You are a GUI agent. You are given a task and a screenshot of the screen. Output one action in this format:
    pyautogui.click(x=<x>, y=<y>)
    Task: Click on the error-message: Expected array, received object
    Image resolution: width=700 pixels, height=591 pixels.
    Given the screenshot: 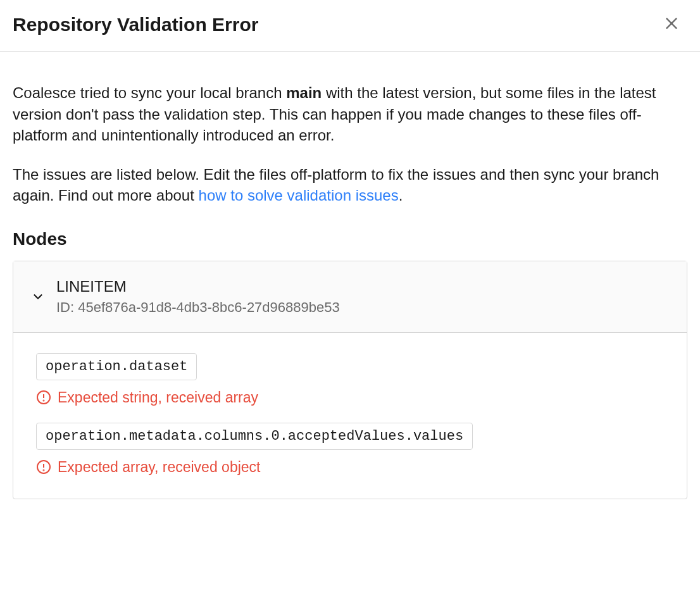 What is the action you would take?
    pyautogui.click(x=159, y=467)
    